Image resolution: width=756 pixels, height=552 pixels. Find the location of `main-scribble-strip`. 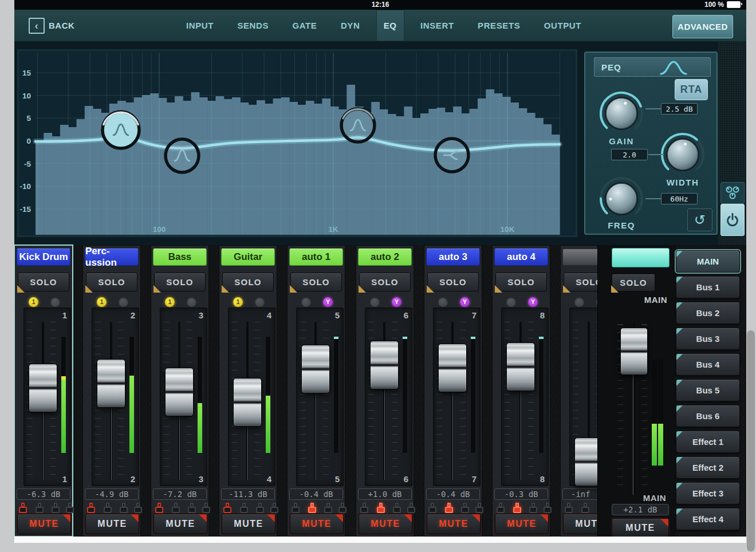

main-scribble-strip is located at coordinates (640, 258).